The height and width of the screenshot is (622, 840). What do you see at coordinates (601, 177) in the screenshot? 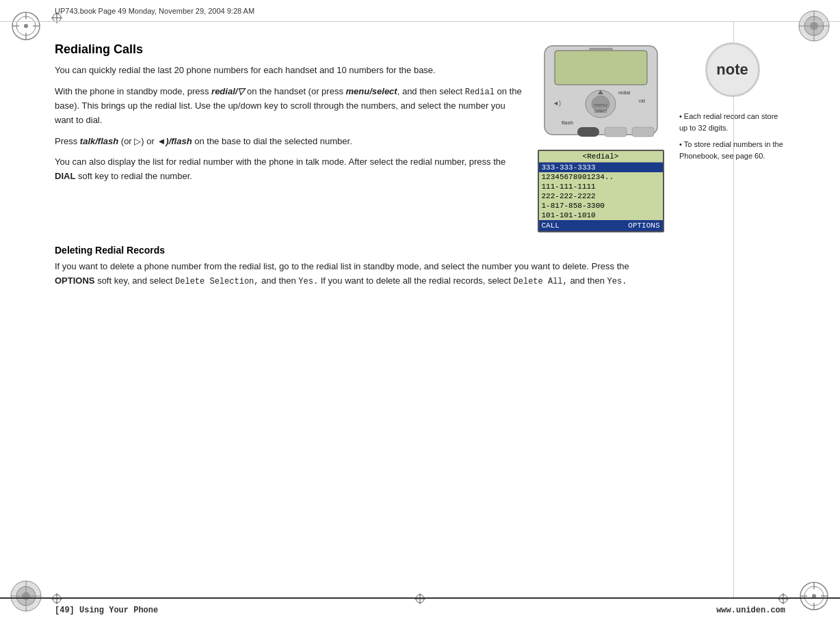
I see `lcd-row-0: 12345678901234..` at bounding box center [601, 177].